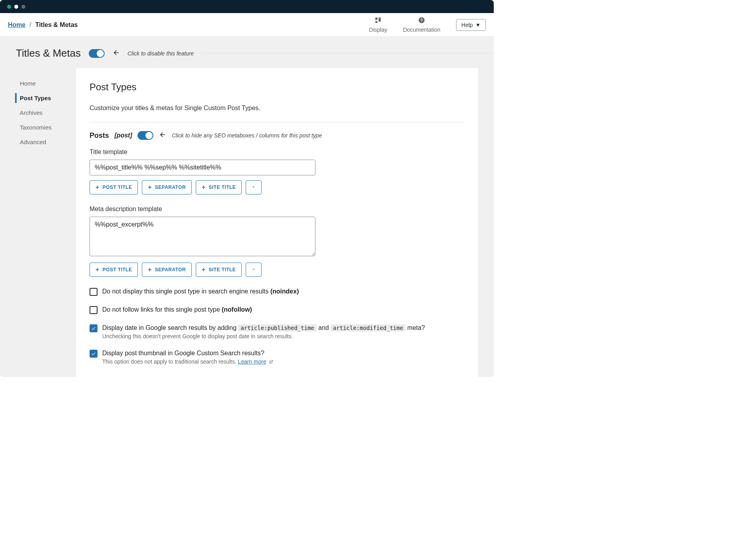 The image size is (741, 560). I want to click on traffic-dot-grey, so click(23, 7).